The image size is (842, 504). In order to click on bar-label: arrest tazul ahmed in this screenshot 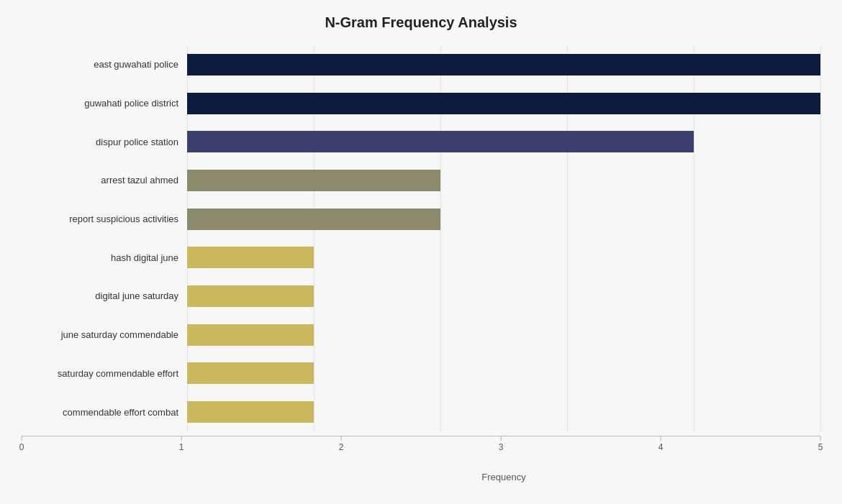, I will do `click(104, 180)`.